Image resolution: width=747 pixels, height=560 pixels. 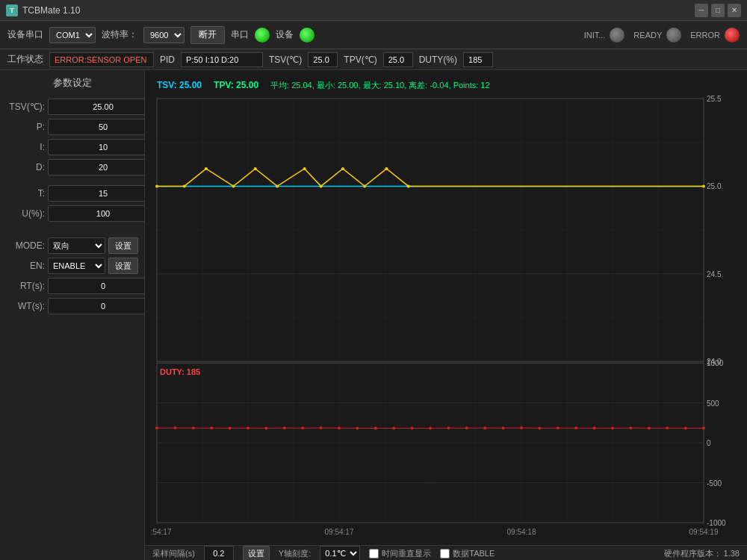 What do you see at coordinates (72, 214) in the screenshot?
I see `param-row-u: U(%): 设置` at bounding box center [72, 214].